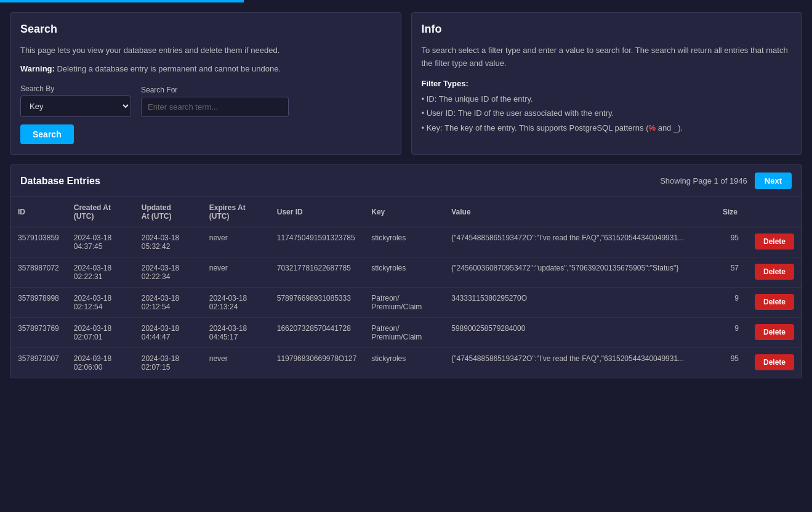 The height and width of the screenshot is (512, 812). What do you see at coordinates (38, 364) in the screenshot?
I see `cell-id: 3578973007` at bounding box center [38, 364].